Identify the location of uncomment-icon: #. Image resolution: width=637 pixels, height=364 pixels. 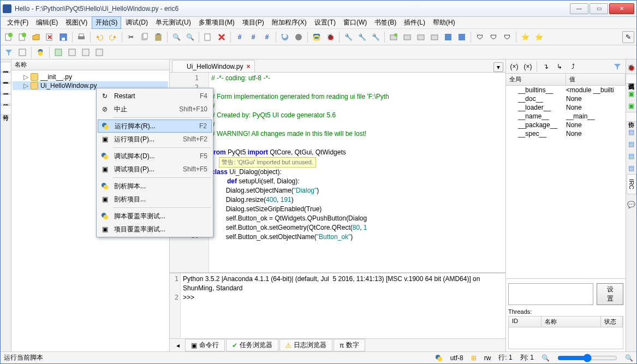
(253, 37).